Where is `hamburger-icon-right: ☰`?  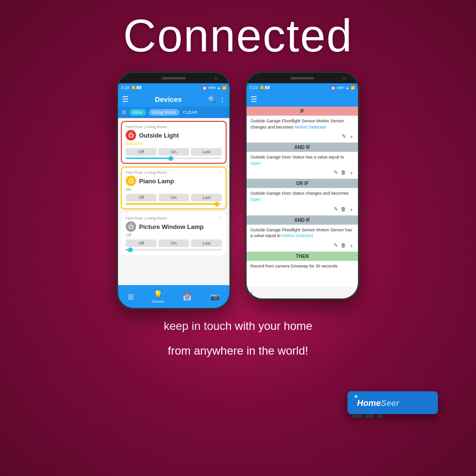
hamburger-icon-right: ☰ is located at coordinates (254, 99).